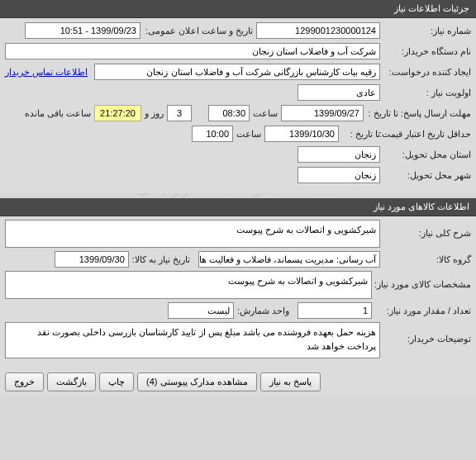 The width and height of the screenshot is (476, 460). What do you see at coordinates (339, 154) in the screenshot?
I see `delivery-province-field: زنجان` at bounding box center [339, 154].